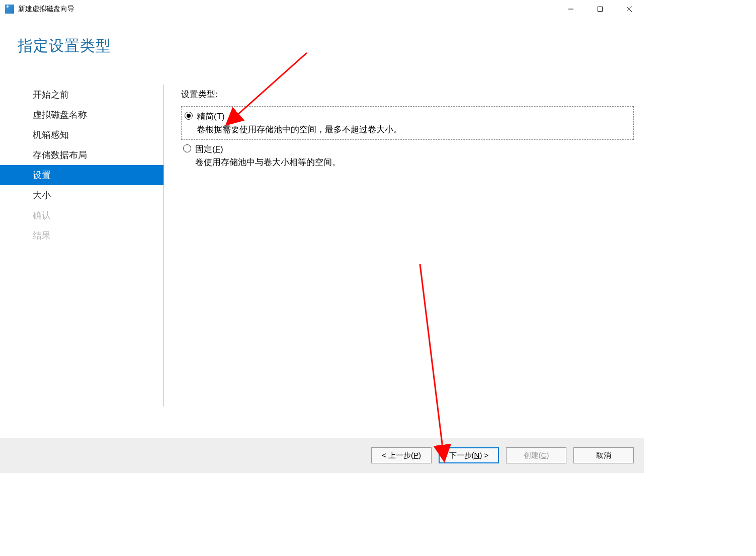 Image resolution: width=756 pixels, height=556 pixels. I want to click on sidebar-item-enclosure: 机箱感知, so click(81, 135).